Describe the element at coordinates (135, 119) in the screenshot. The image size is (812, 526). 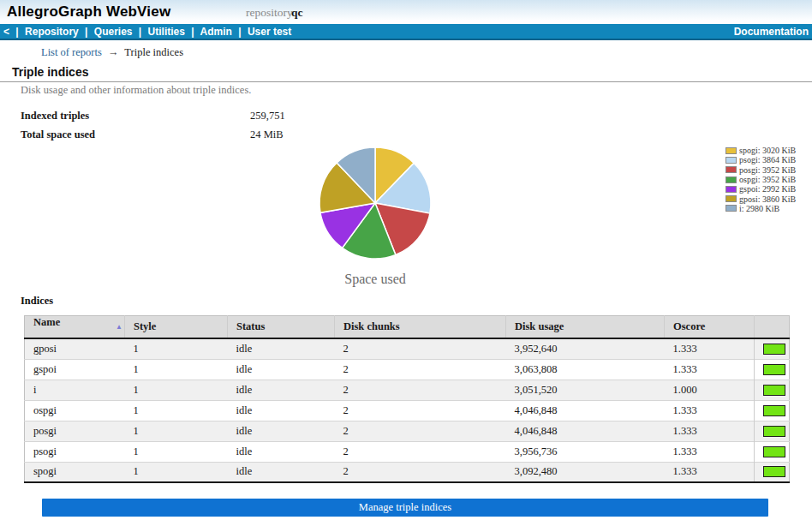
I see `stat-label: Indexed triples` at that location.